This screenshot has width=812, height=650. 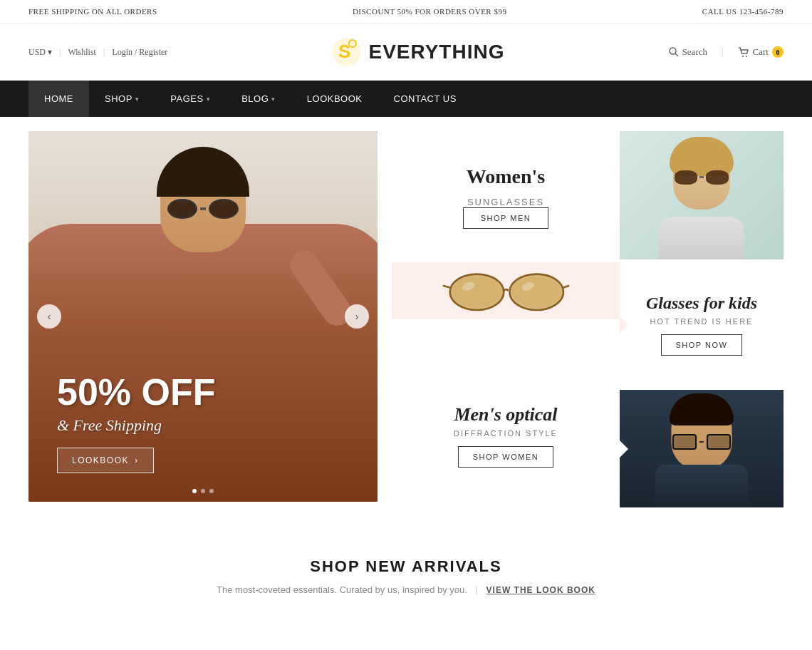 I want to click on nav-shop: SHOP ▾, so click(x=122, y=98).